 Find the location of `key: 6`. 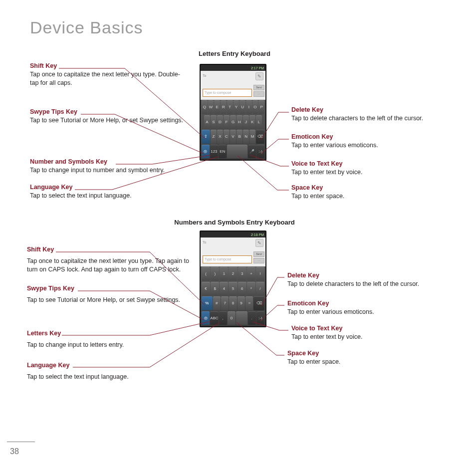

key: 6 is located at coordinates (242, 289).